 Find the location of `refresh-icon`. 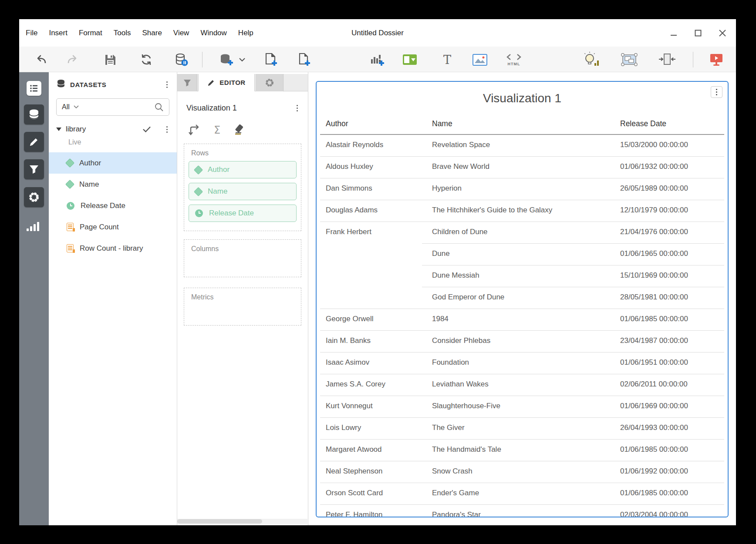

refresh-icon is located at coordinates (146, 60).